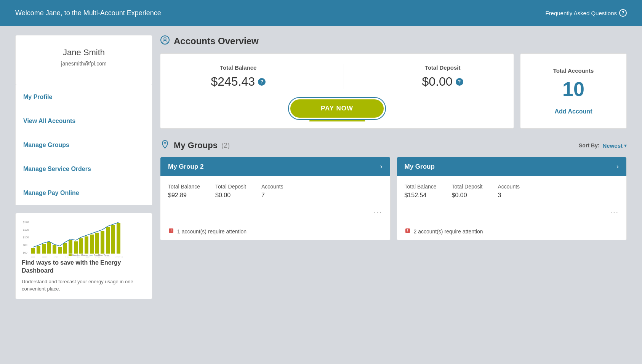  What do you see at coordinates (509, 191) in the screenshot?
I see `group-1-accounts: Accounts 3` at bounding box center [509, 191].